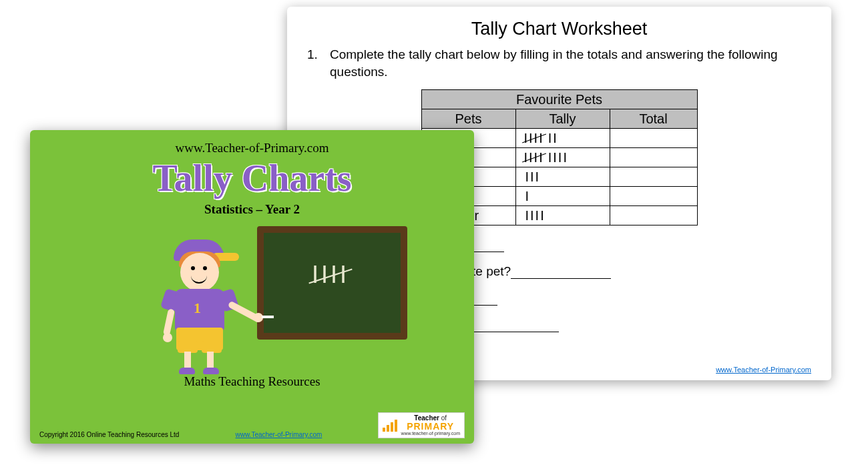 This screenshot has height=467, width=868. What do you see at coordinates (110, 435) in the screenshot?
I see `cover-copyright: Copyright 2016 Online Teaching Resources…` at bounding box center [110, 435].